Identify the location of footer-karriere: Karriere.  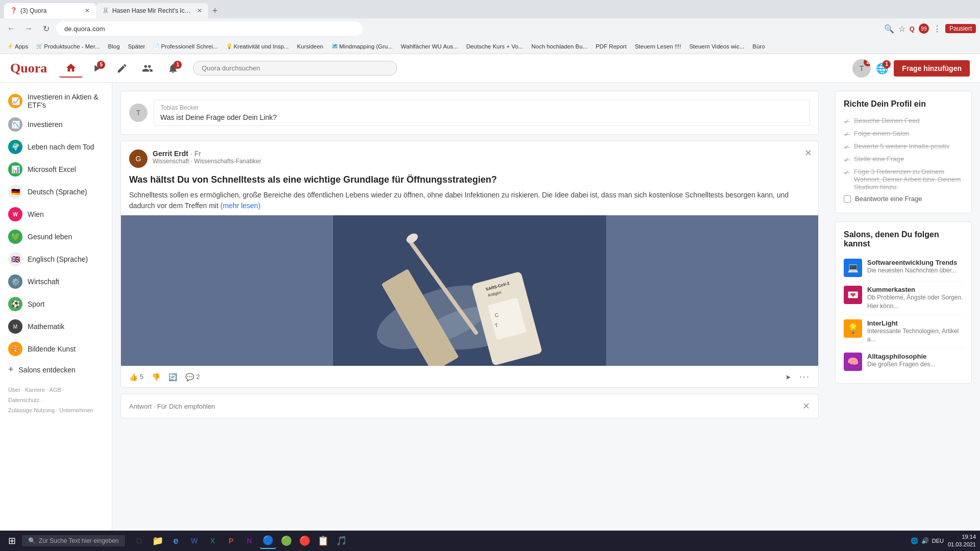
(35, 390).